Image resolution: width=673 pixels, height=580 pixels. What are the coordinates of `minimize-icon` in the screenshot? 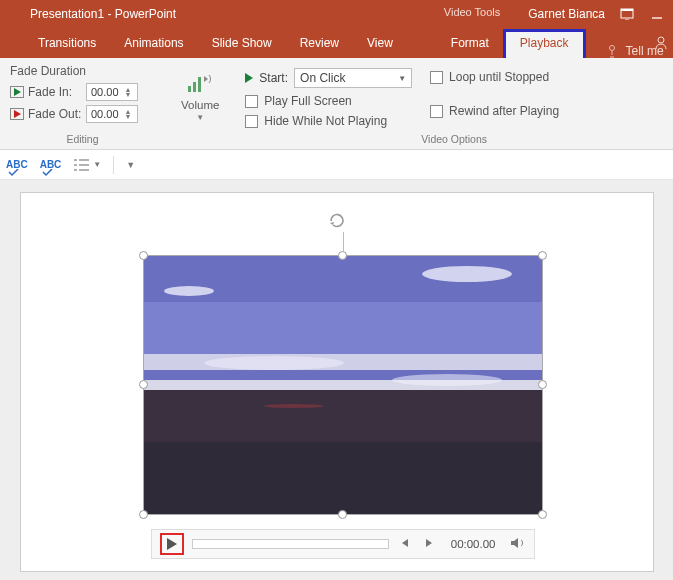 It's located at (657, 14).